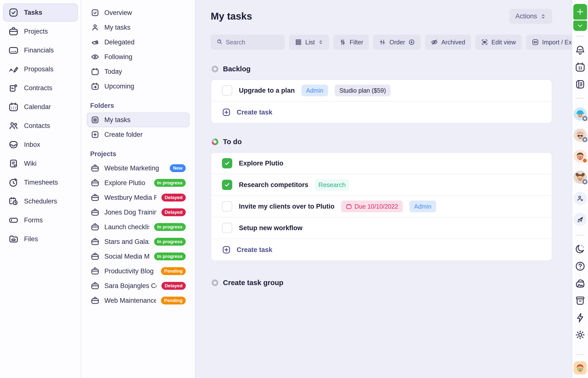 The width and height of the screenshot is (588, 378). I want to click on project-item: Productivity Blog ... Pending, so click(138, 271).